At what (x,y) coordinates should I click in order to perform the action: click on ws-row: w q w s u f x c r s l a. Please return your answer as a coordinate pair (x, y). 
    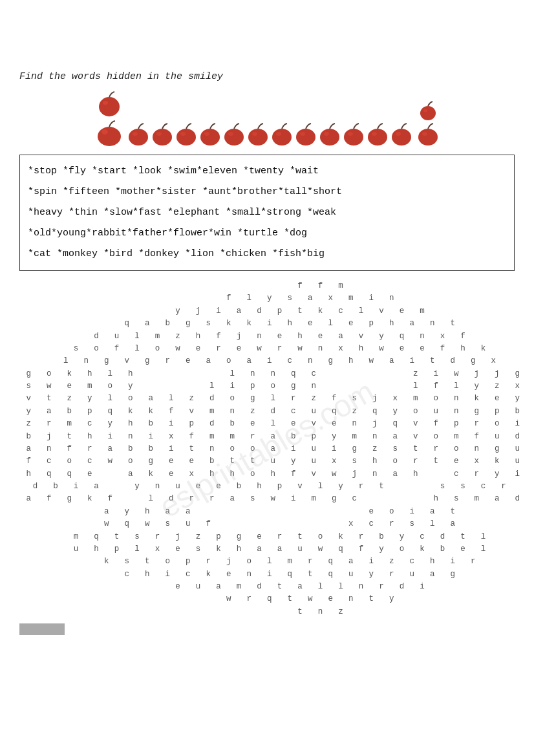
    Looking at the image, I should click on (267, 524).